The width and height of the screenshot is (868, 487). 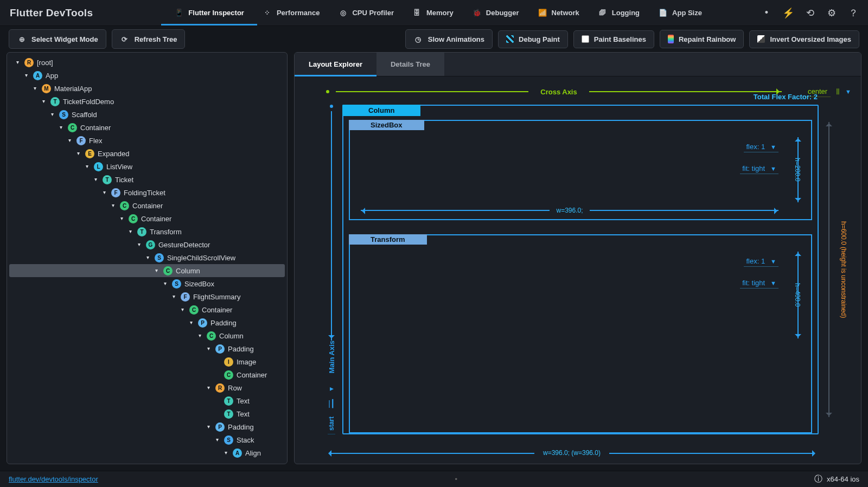 What do you see at coordinates (147, 140) in the screenshot?
I see `tree-node-flex: FFlex` at bounding box center [147, 140].